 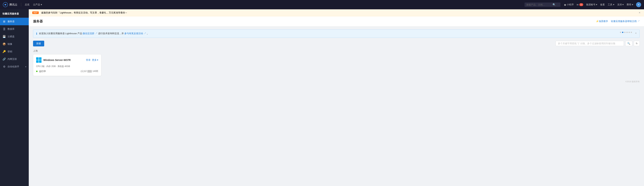 I want to click on key-icon: 🔑, so click(x=4, y=52).